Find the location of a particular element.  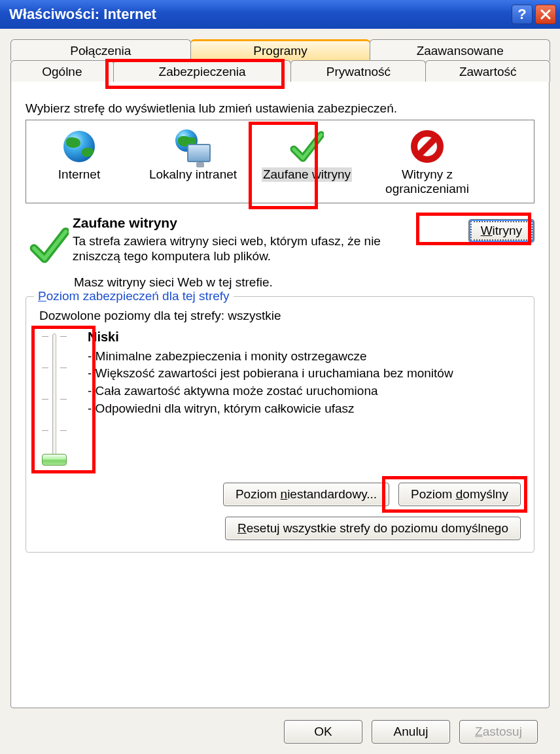

intranet-icon is located at coordinates (193, 146).